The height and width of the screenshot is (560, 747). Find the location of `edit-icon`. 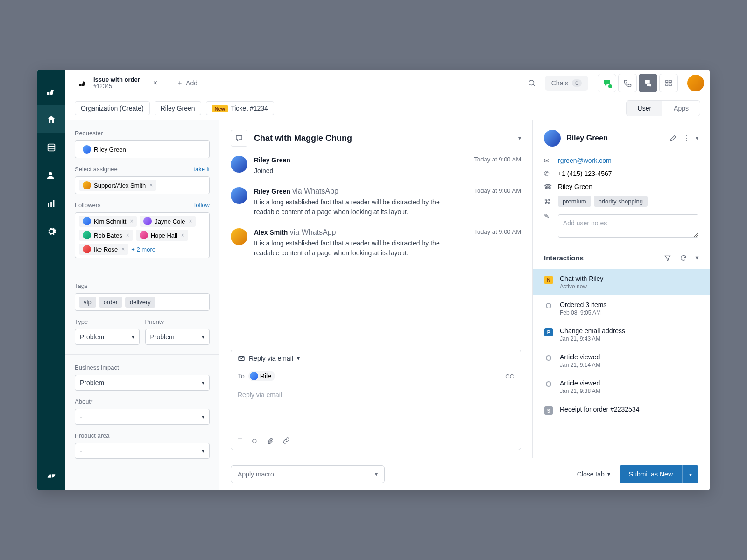

edit-icon is located at coordinates (673, 138).